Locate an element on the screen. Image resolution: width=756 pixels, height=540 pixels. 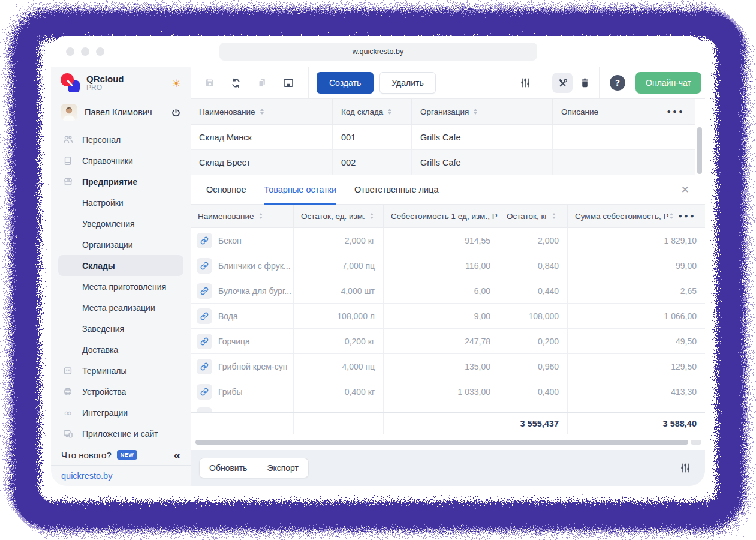
sidebar-item-organizations: Организации is located at coordinates (121, 245).